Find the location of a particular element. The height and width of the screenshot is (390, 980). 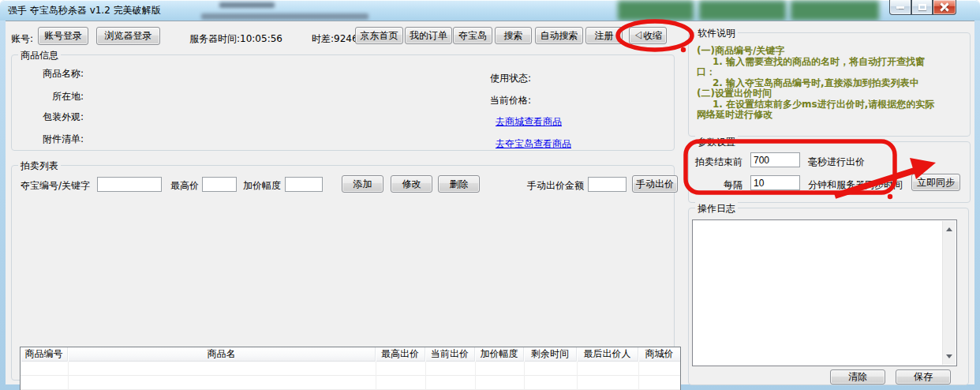

clear-log-button: 清除 is located at coordinates (858, 377).